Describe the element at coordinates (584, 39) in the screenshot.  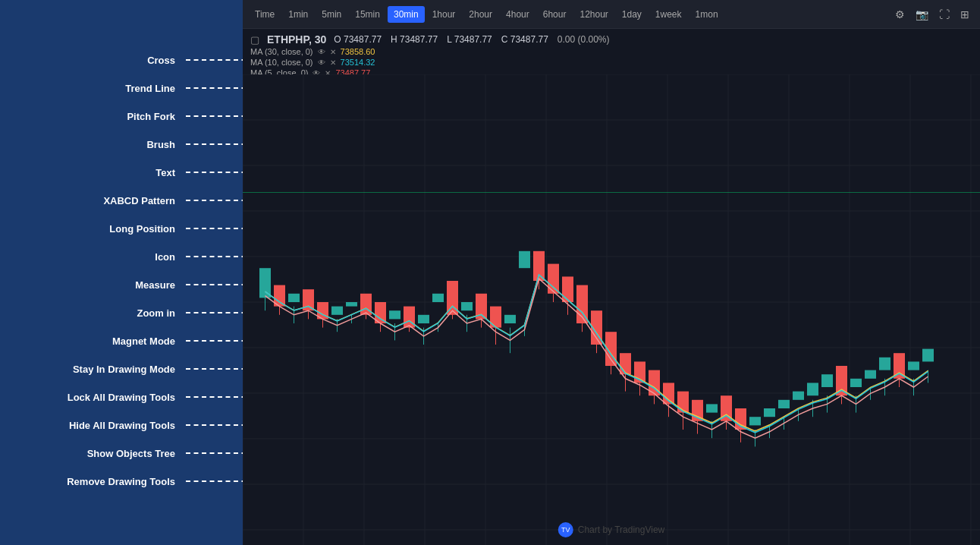
I see `ohlc-change: 0.00 (0.00%)` at that location.